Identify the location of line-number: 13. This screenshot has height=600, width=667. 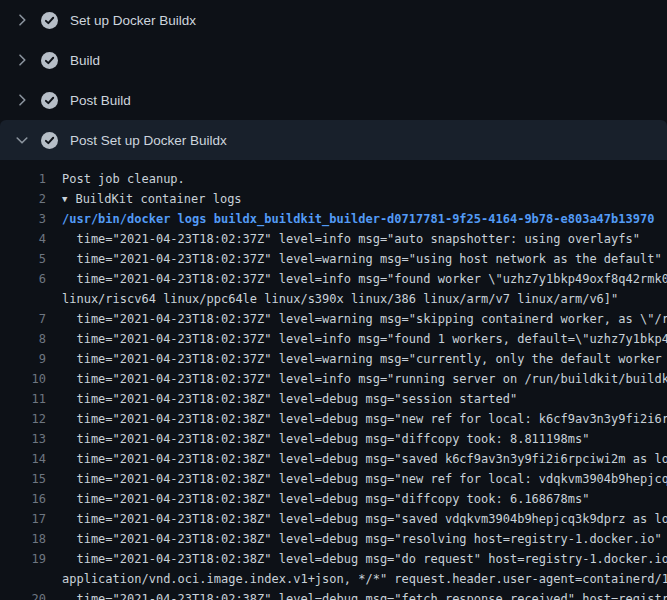
(23, 439).